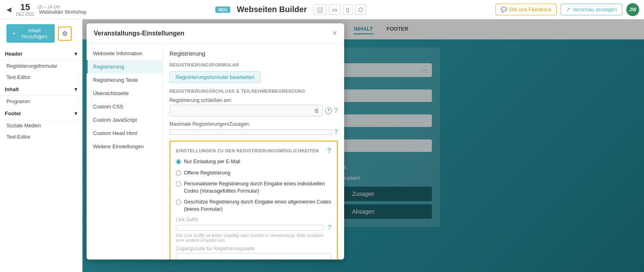 This screenshot has height=272, width=644. What do you see at coordinates (207, 173) in the screenshot?
I see `radio-label-2: Offene Registrierung` at bounding box center [207, 173].